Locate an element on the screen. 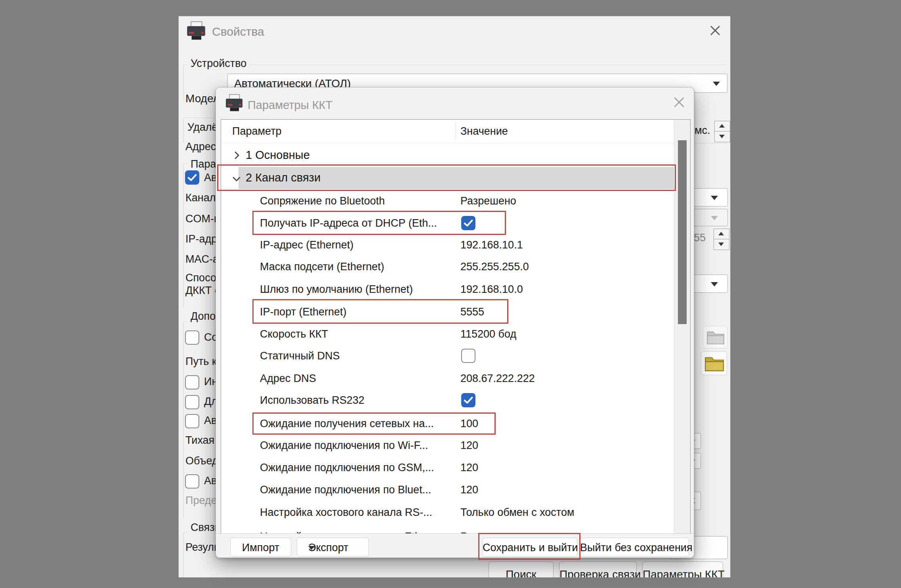 This screenshot has height=588, width=901. row-param: Использовать RS232 is located at coordinates (312, 400).